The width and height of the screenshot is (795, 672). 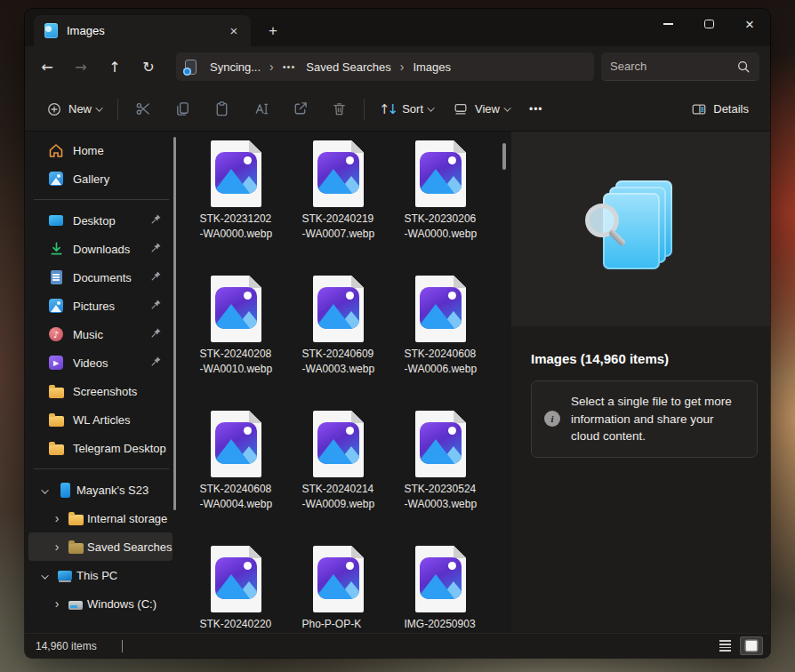 I want to click on copy-button, so click(x=182, y=109).